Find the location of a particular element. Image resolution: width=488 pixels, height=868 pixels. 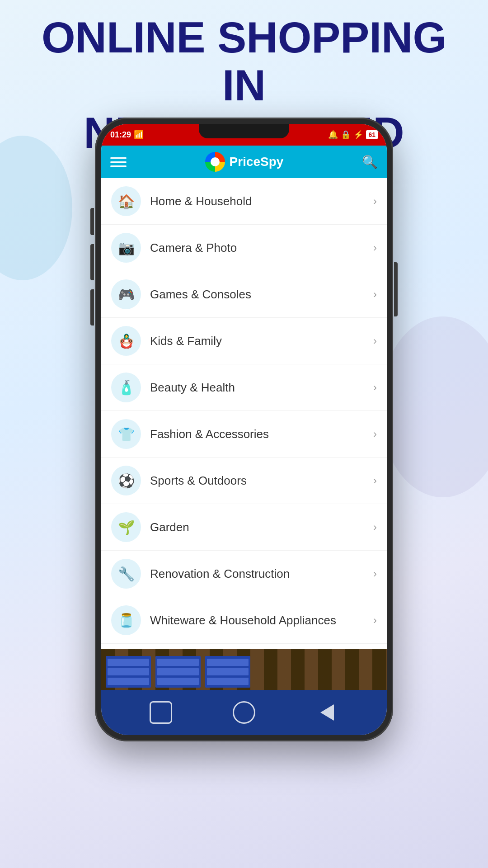

category-chevron-home-household: › is located at coordinates (375, 201).